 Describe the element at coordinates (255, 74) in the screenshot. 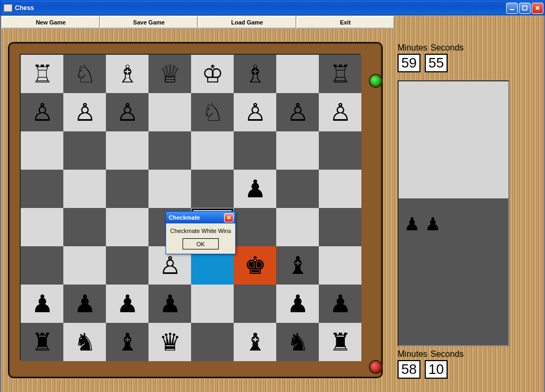

I see `square-f8: ♗` at that location.